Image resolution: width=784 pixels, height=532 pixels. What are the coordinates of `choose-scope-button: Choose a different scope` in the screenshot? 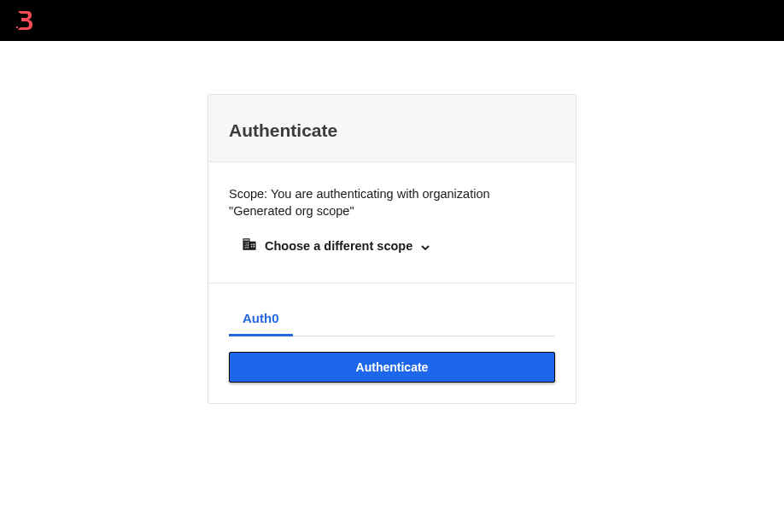 It's located at (399, 246).